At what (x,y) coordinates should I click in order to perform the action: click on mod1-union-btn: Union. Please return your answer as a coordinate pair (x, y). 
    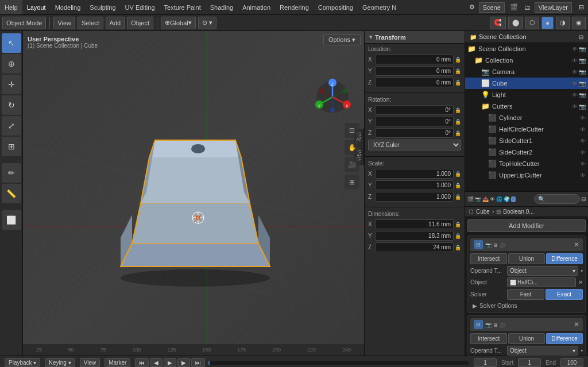
    Looking at the image, I should click on (527, 258).